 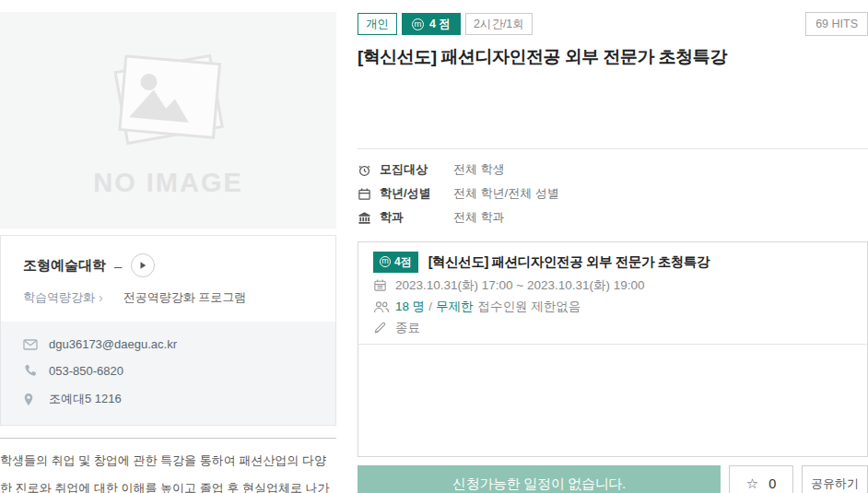 What do you see at coordinates (416, 170) in the screenshot?
I see `info-label: 모집대상` at bounding box center [416, 170].